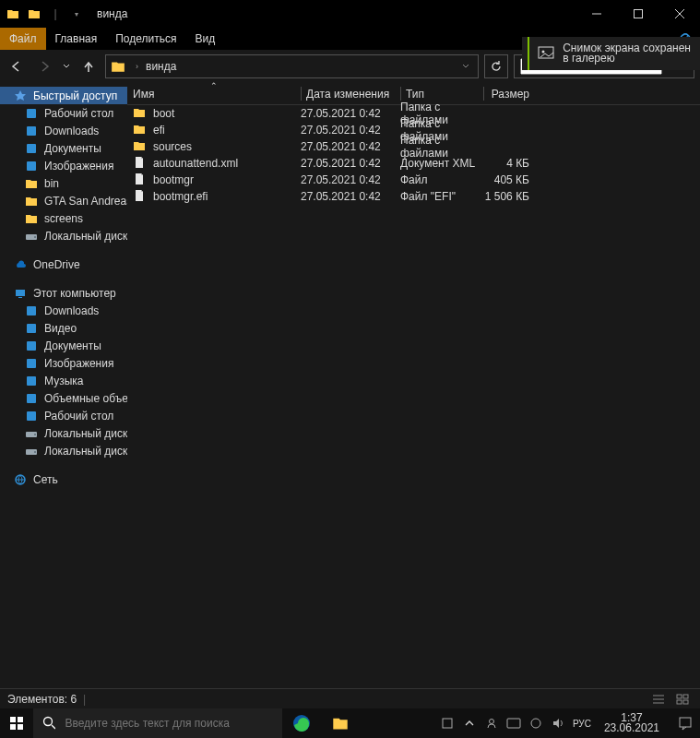  Describe the element at coordinates (66, 66) in the screenshot. I see `recent-dropdown` at that location.